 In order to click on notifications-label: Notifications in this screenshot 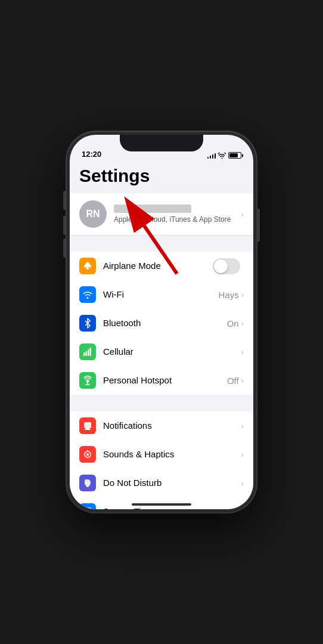, I will do `click(128, 426)`.